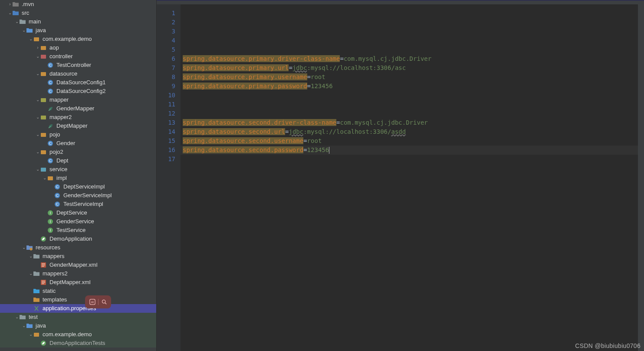 The height and width of the screenshot is (351, 644). I want to click on code-line: spring.datasource.primary.url=jdbc:mysql…, so click(409, 68).